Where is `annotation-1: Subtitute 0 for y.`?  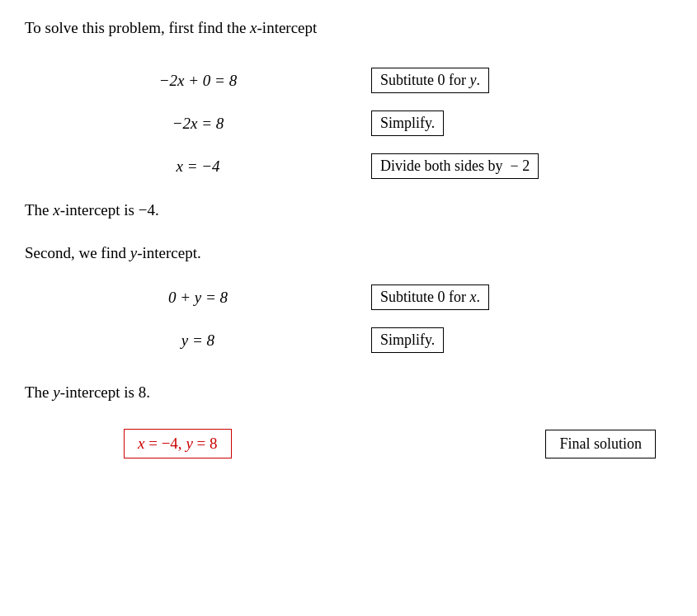 annotation-1: Subtitute 0 for y. is located at coordinates (431, 81).